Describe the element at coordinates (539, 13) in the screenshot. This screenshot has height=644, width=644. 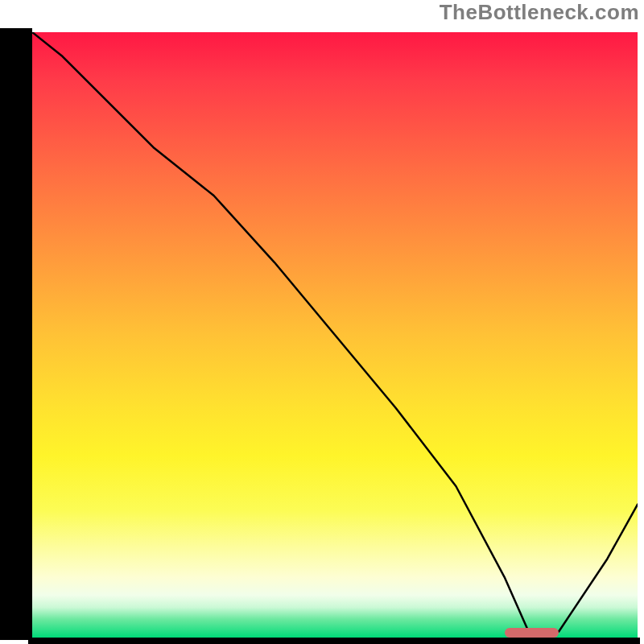
I see `watermark-text: TheBottleneck.com` at that location.